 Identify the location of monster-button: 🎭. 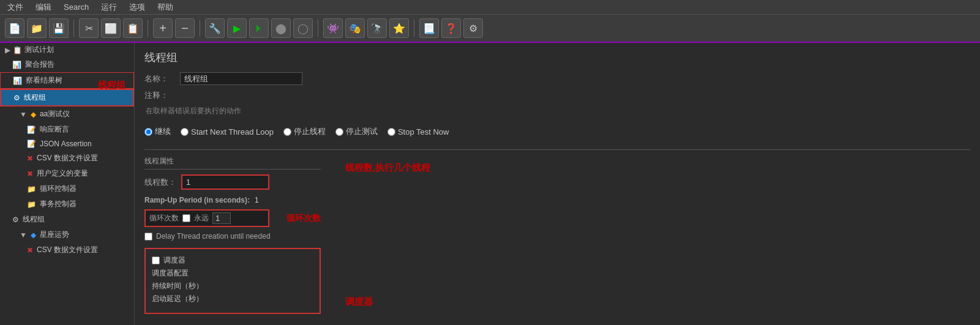
(355, 28).